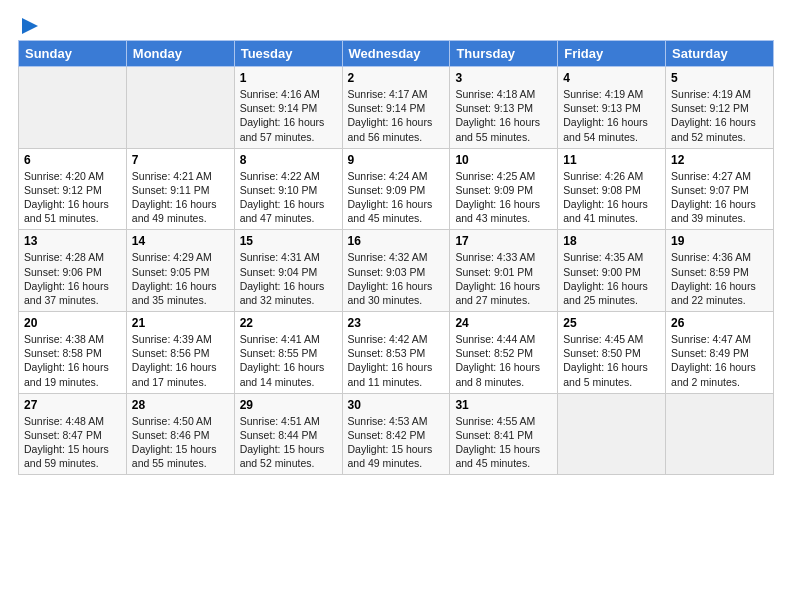 This screenshot has width=792, height=612. What do you see at coordinates (180, 271) in the screenshot?
I see `calendar-cell: 14Sunrise: 4:29 AMSunset: 9:05 PMDayligh…` at bounding box center [180, 271].